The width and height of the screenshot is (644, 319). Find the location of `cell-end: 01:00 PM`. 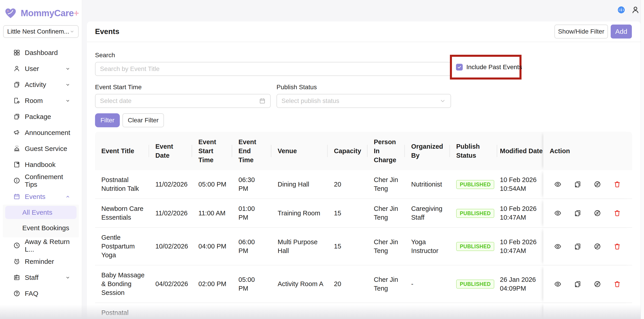

cell-end: 01:00 PM is located at coordinates (252, 213).